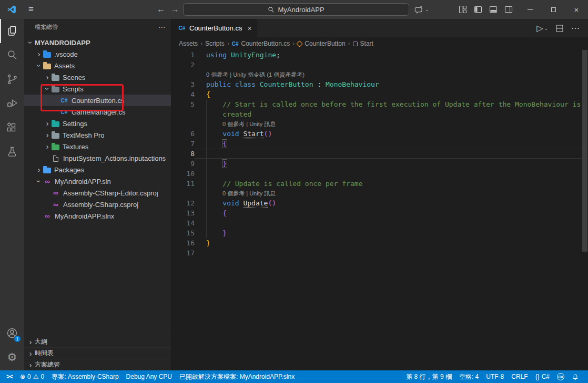 This screenshot has height=383, width=588. Describe the element at coordinates (98, 216) in the screenshot. I see `tree-item-myandroidapp.slnx: ›∞MyAndroidAPP.slnx` at that location.